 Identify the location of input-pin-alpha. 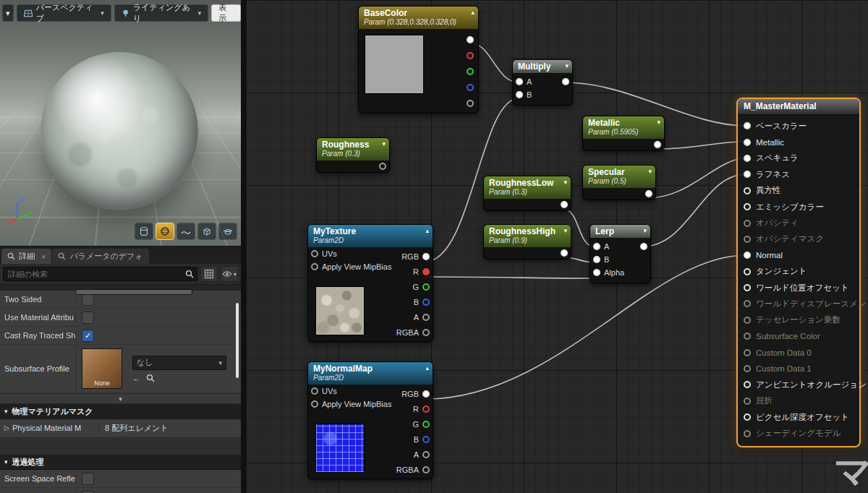
(597, 273).